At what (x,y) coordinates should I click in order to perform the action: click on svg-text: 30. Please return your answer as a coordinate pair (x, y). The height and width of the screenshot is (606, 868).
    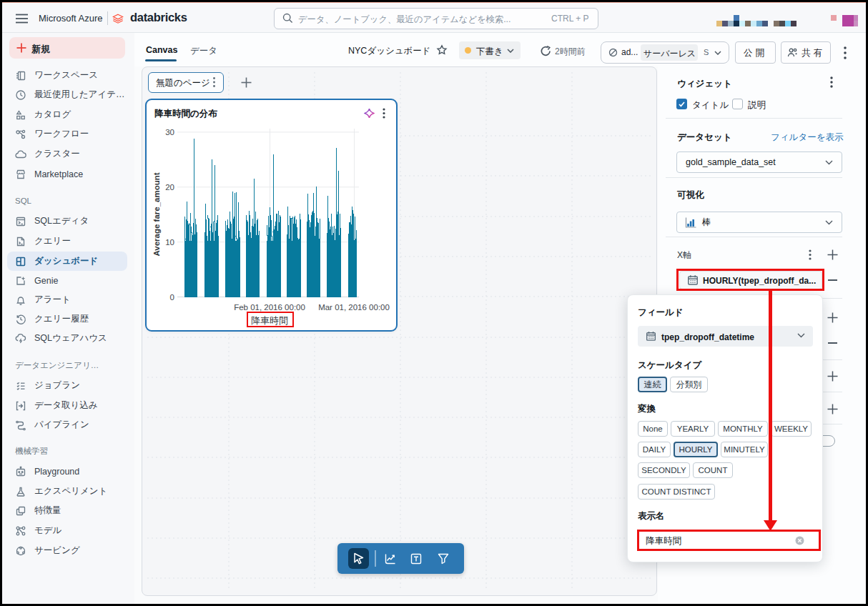
    Looking at the image, I should click on (170, 132).